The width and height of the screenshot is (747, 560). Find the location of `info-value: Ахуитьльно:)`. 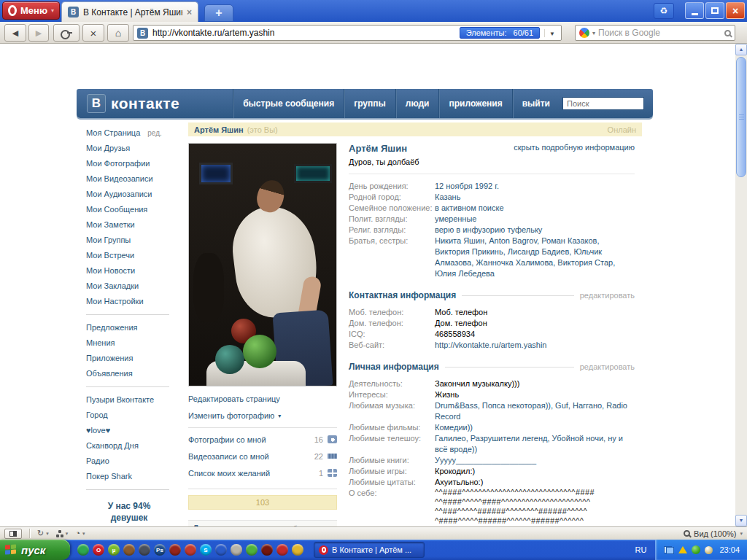

info-value: Ахуитьльно:) is located at coordinates (535, 483).